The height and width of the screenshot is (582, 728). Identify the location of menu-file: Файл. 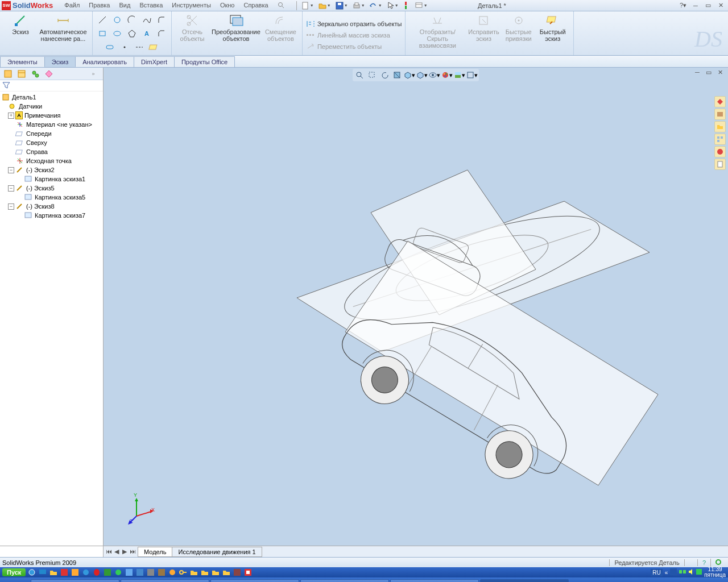
(72, 6).